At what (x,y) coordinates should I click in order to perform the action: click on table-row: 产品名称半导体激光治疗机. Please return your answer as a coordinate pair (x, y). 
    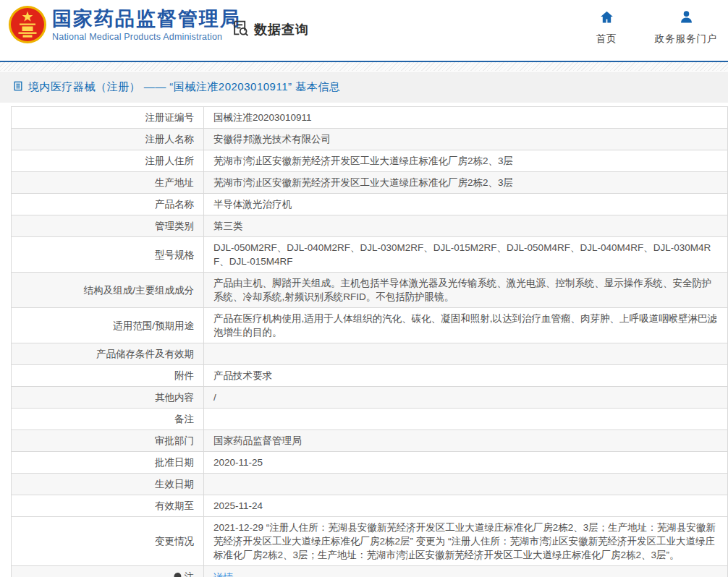
    Looking at the image, I should click on (370, 205).